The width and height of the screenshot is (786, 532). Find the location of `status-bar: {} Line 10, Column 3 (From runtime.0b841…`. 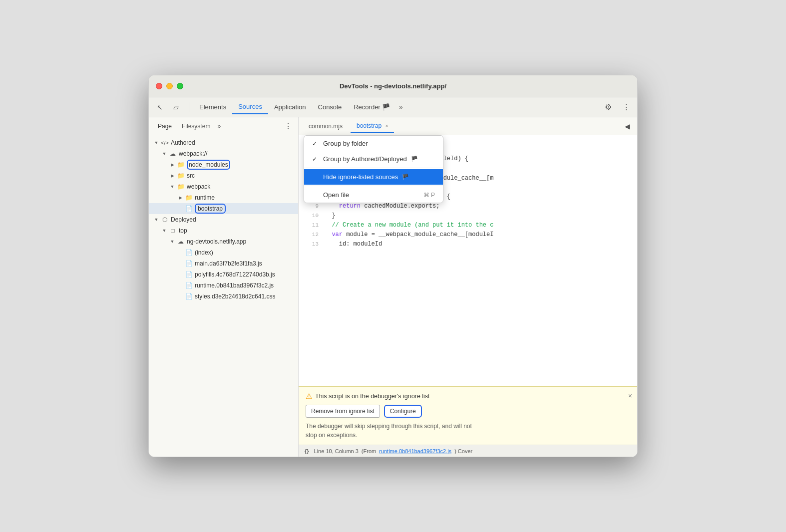

status-bar: {} Line 10, Column 3 (From runtime.0b841… is located at coordinates (468, 451).